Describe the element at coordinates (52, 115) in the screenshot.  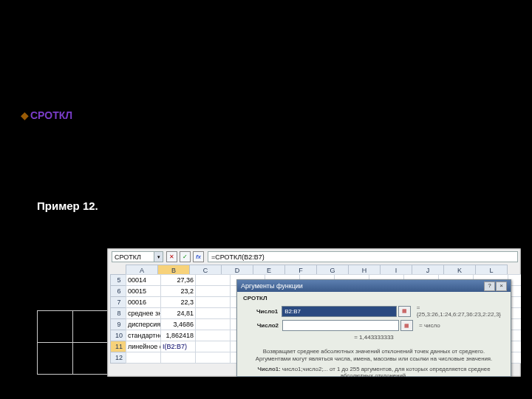
I see `function-keyword: СРОТКЛ` at that location.